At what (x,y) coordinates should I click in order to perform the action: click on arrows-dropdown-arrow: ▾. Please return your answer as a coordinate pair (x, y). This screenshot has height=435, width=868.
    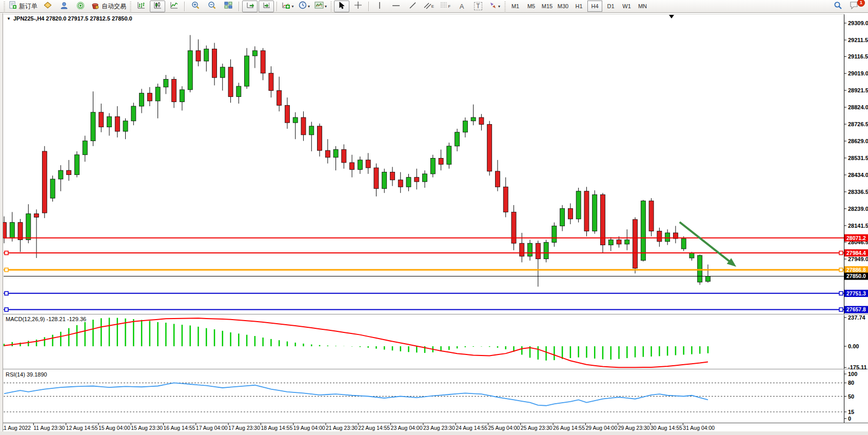
    Looking at the image, I should click on (499, 6).